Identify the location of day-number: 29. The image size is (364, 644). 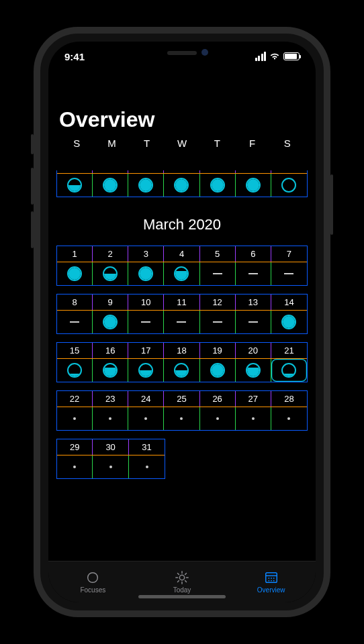
(75, 447).